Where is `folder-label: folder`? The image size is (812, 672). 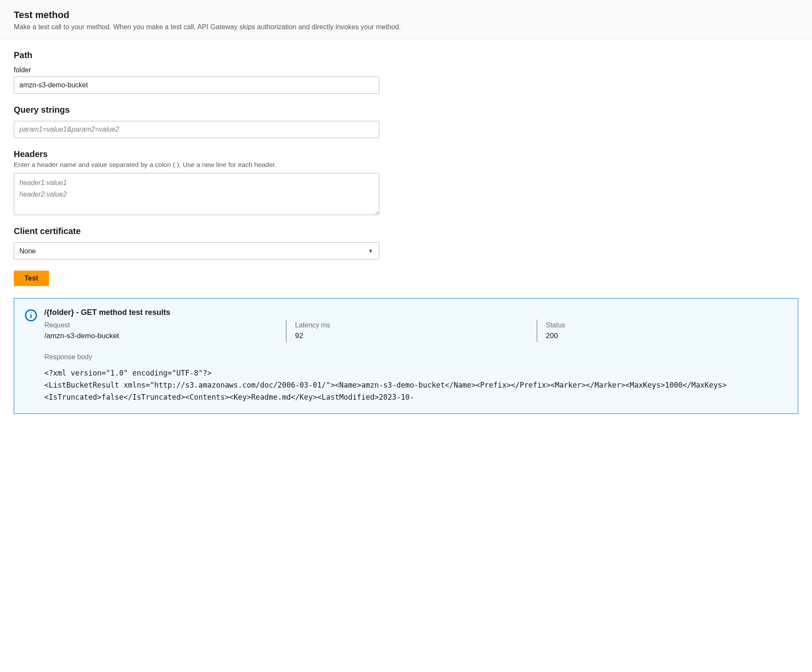 folder-label: folder is located at coordinates (406, 70).